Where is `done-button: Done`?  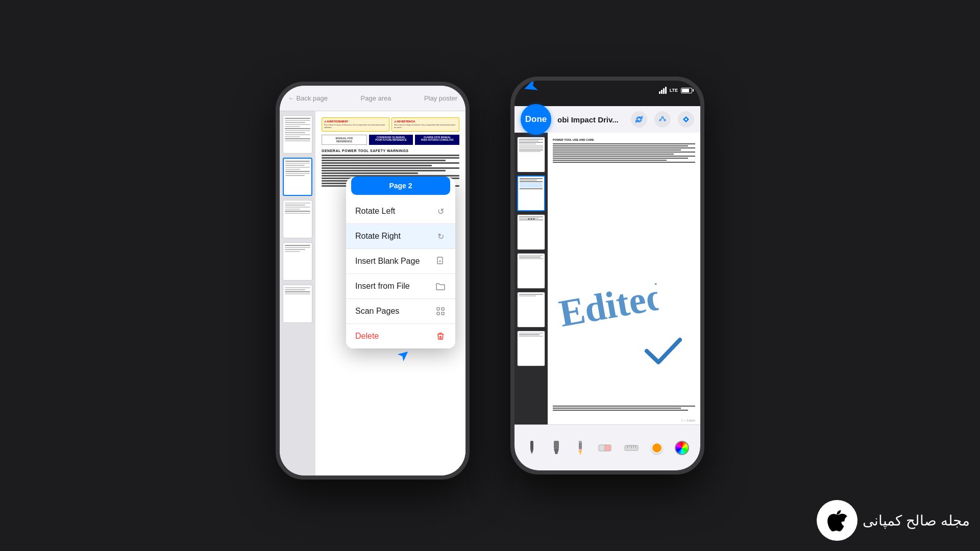
done-button: Done is located at coordinates (536, 119).